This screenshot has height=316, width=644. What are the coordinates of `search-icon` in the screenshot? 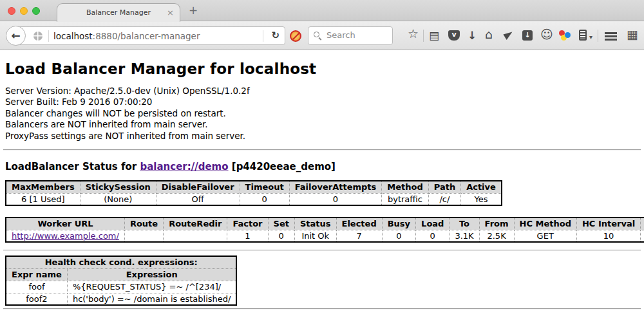 It's located at (317, 35).